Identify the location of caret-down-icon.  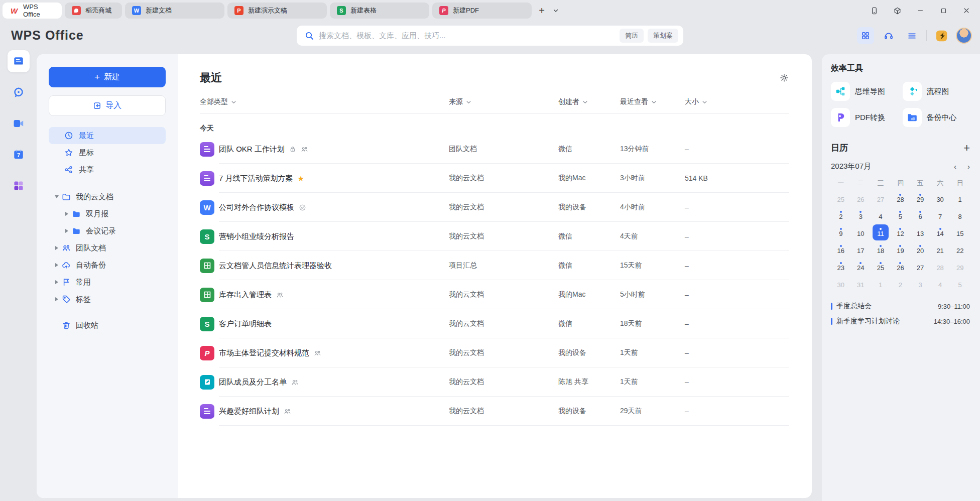
(57, 197).